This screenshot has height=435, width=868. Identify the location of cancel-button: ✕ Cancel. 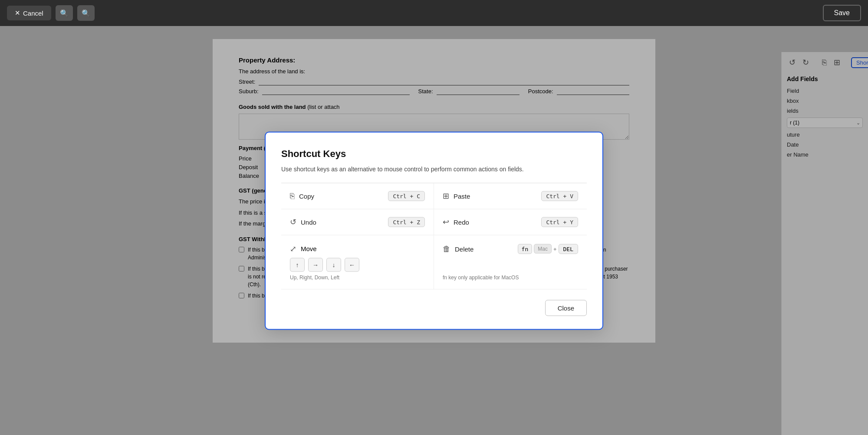
(29, 13).